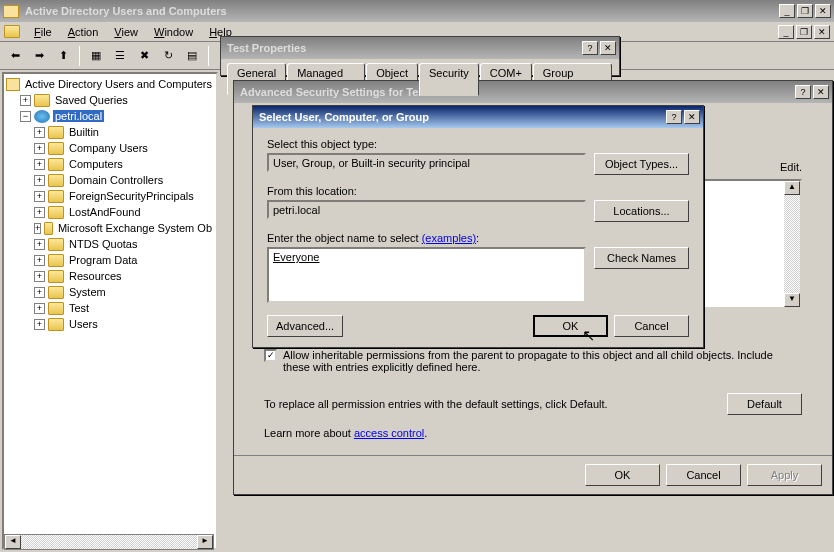 Image resolution: width=834 pixels, height=552 pixels. I want to click on root-icon, so click(13, 84).